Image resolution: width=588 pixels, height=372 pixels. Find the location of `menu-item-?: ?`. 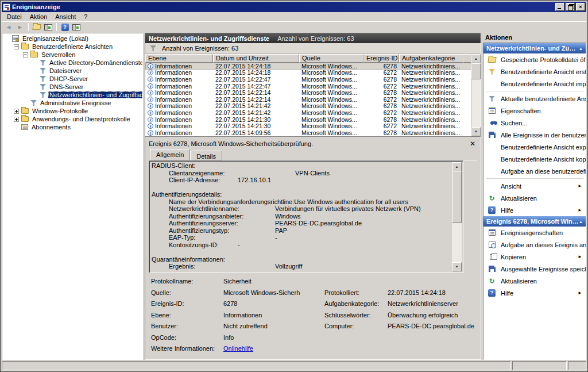

menu-item-?: ? is located at coordinates (86, 17).